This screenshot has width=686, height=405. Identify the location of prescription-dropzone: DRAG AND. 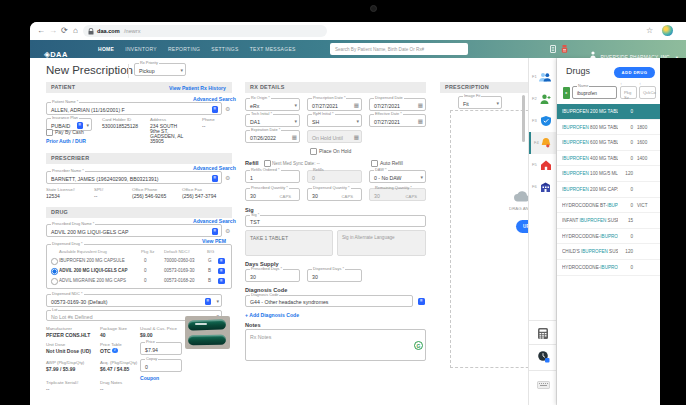
(489, 239).